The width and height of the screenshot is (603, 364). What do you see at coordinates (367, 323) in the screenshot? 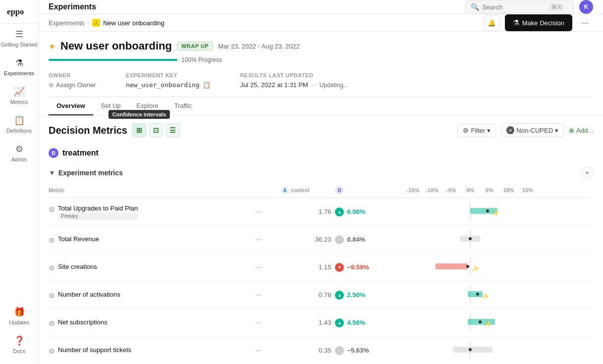
I see `treatment-value: ▲ 4.50%` at bounding box center [367, 323].